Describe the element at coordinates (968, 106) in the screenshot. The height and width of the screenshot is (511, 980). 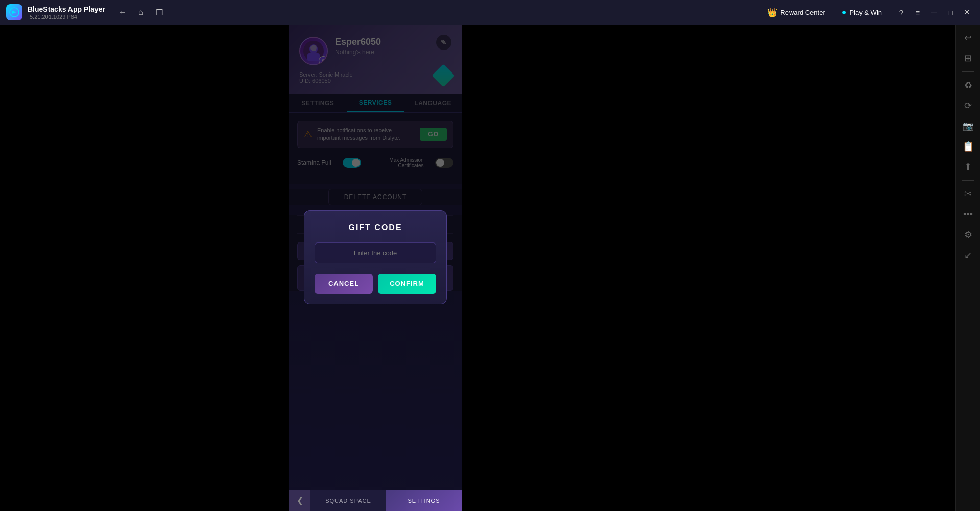
I see `sidebar-rotate-icon: ⟳` at that location.